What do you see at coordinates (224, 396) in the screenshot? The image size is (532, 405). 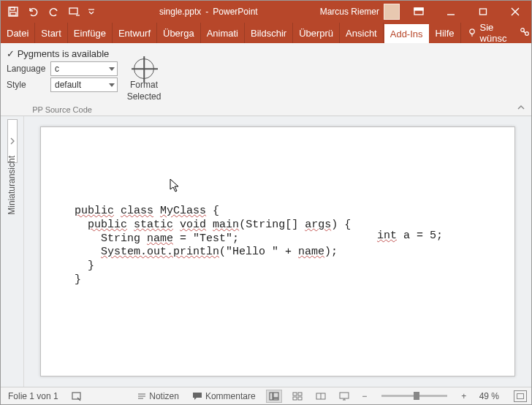 I see `comments-button: Kommentare` at bounding box center [224, 396].